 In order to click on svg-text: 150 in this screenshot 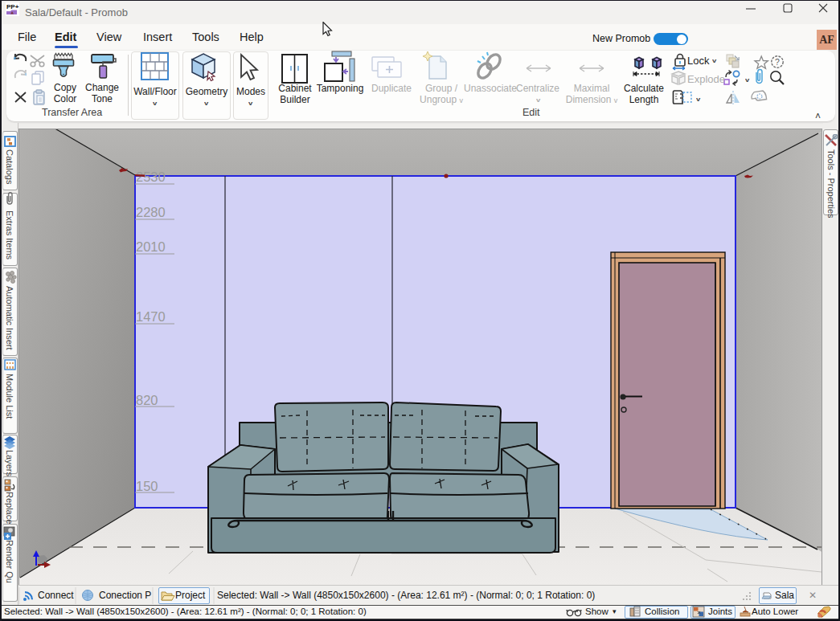, I will do `click(147, 486)`.